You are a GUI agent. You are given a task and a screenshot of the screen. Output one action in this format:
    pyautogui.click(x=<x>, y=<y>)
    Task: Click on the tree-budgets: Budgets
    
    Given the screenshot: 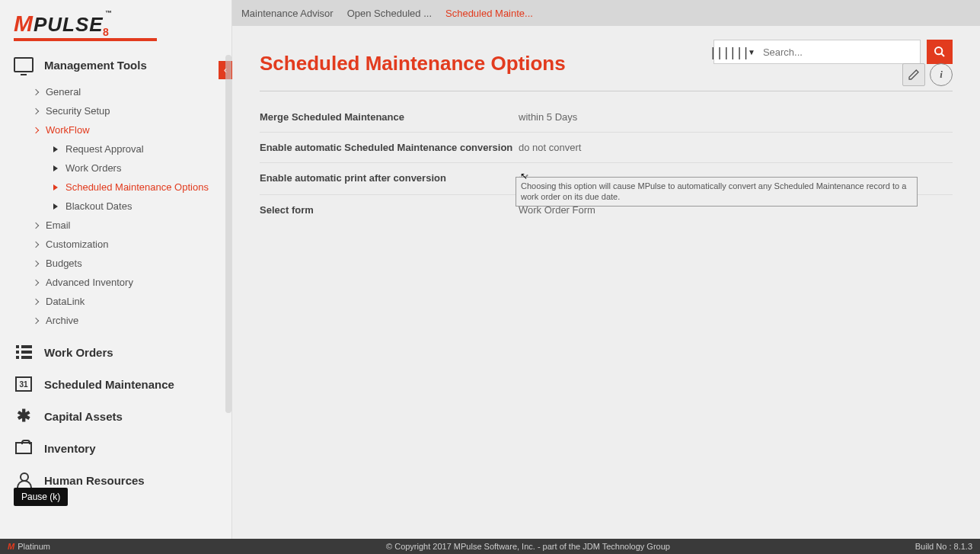 What is the action you would take?
    pyautogui.click(x=116, y=264)
    